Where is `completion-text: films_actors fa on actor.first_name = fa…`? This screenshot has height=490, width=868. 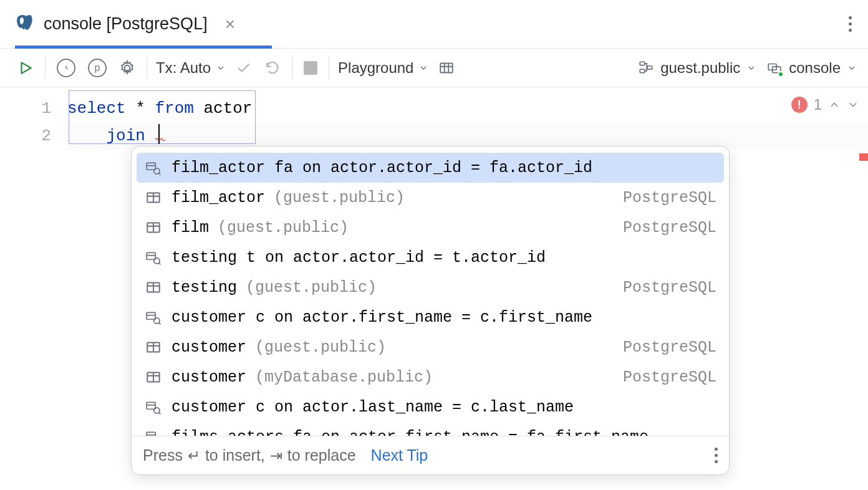
completion-text: films_actors fa on actor.first_name = fa… is located at coordinates (410, 433).